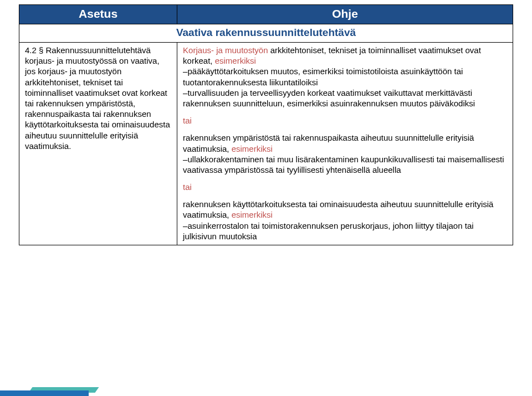 This screenshot has width=532, height=396. What do you see at coordinates (345, 98) in the screenshot?
I see `bullet-2: –turvallisuuden ja terveellisyyden korke…` at bounding box center [345, 98].